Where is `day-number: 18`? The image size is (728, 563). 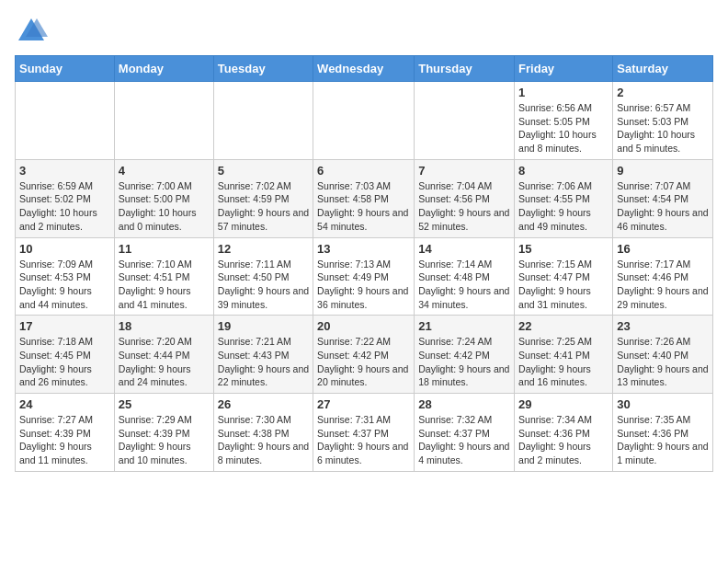
day-number: 18 is located at coordinates (164, 326).